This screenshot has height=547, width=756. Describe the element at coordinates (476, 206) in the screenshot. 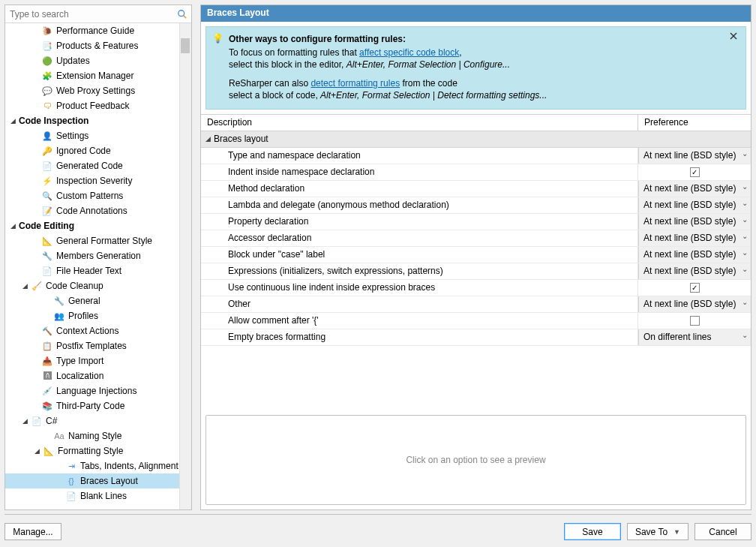

I see `option-row: Lambda and delegate (anonymous method de…` at that location.